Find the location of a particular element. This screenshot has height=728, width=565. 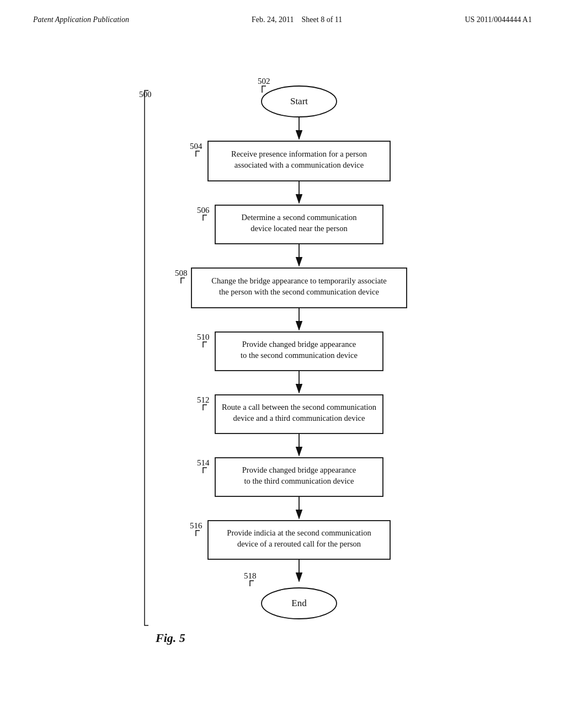

header-center: Feb. 24, 2011 Sheet 8 of 11 is located at coordinates (297, 20).